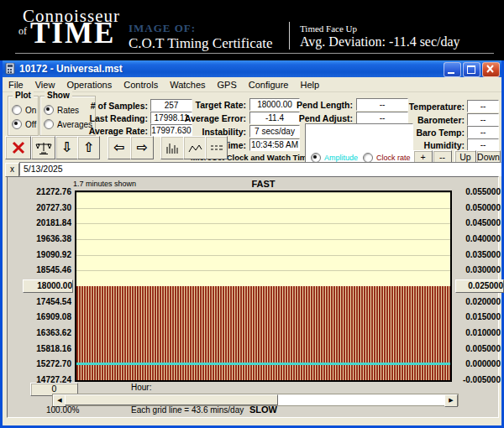 The image size is (504, 428). What do you see at coordinates (195, 148) in the screenshot?
I see `line-chart-icon` at bounding box center [195, 148].